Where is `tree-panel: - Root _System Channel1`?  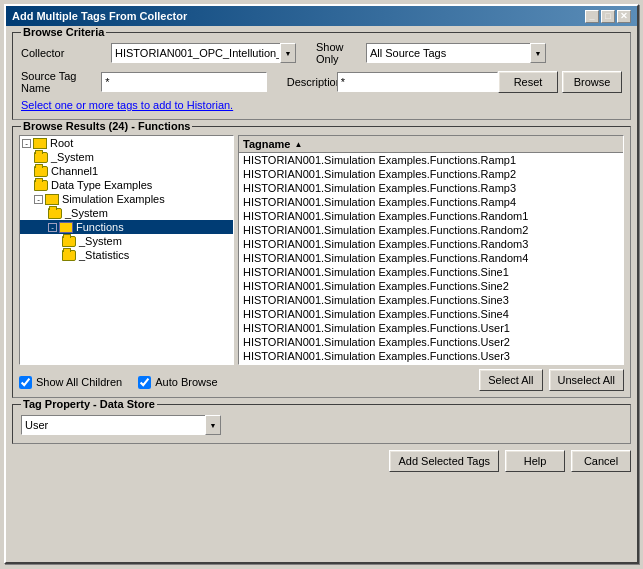 tree-panel: - Root _System Channel1 is located at coordinates (126, 250).